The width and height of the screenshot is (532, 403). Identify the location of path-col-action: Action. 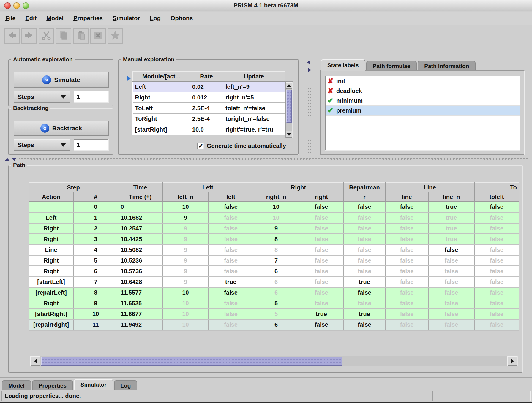
(51, 197).